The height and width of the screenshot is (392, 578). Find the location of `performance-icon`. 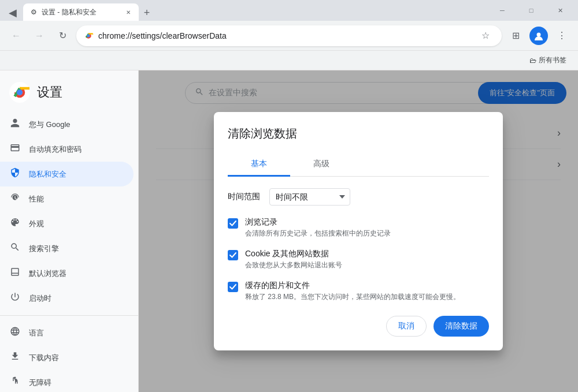

performance-icon is located at coordinates (15, 199).